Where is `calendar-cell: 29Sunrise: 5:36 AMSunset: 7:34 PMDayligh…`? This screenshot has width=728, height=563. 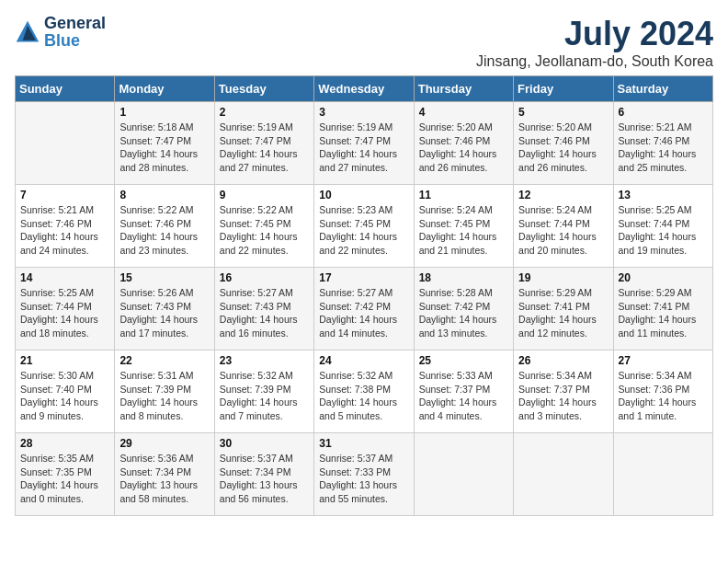 calendar-cell: 29Sunrise: 5:36 AMSunset: 7:34 PMDayligh… is located at coordinates (165, 475).